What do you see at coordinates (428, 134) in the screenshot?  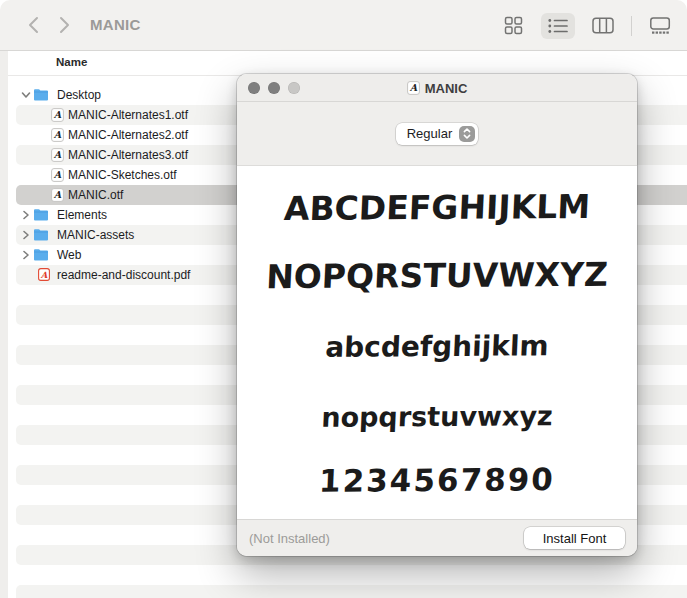 I see `font-style-value: Regular` at bounding box center [428, 134].